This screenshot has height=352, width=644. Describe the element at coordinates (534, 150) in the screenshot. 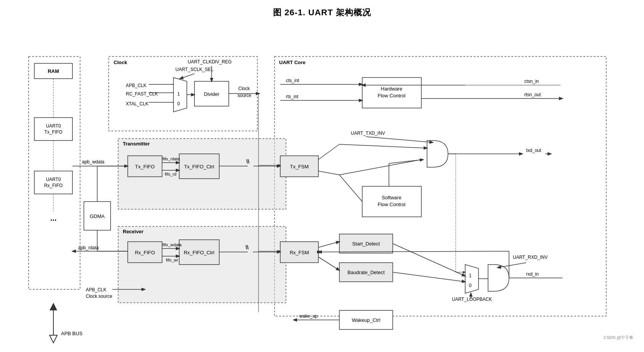

I see `svg-text: txd_out` at that location.